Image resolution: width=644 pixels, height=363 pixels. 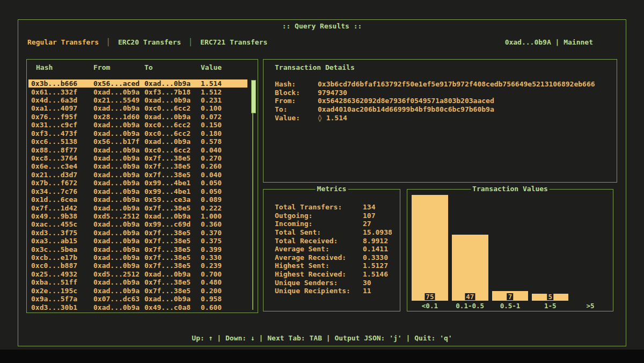 I want to click on table-header-row: Hash From To Value, so click(x=142, y=68).